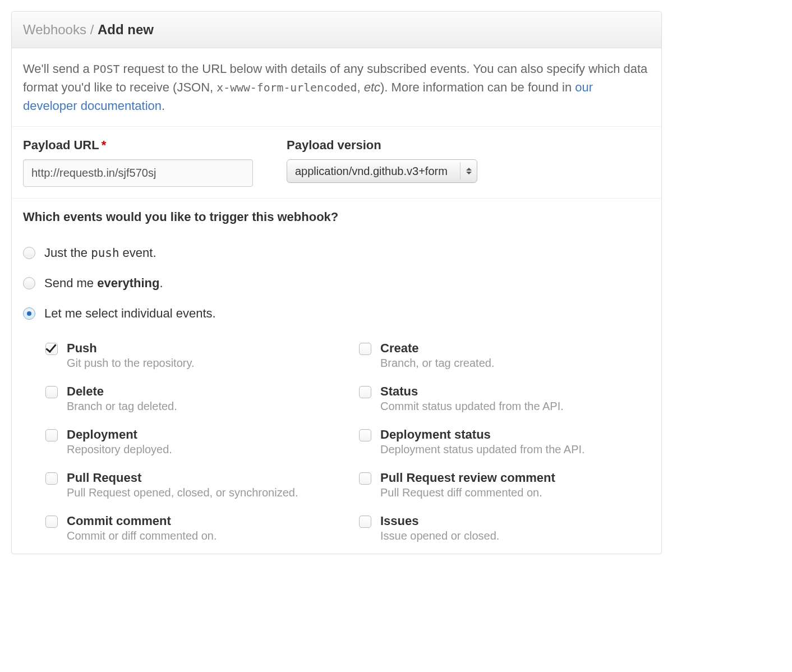 This screenshot has height=672, width=792. Describe the element at coordinates (182, 485) in the screenshot. I see `event-text: Pull RequestPull Request opened, closed,…` at that location.